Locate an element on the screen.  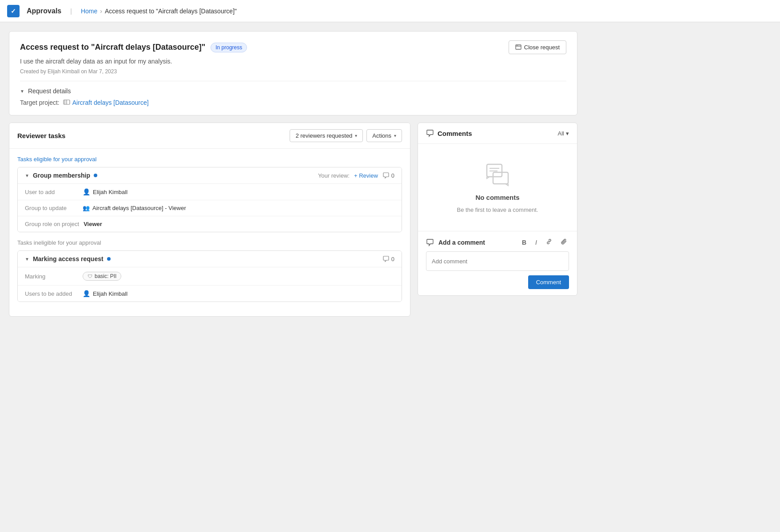
breadcrumb-home: Home is located at coordinates (89, 11).